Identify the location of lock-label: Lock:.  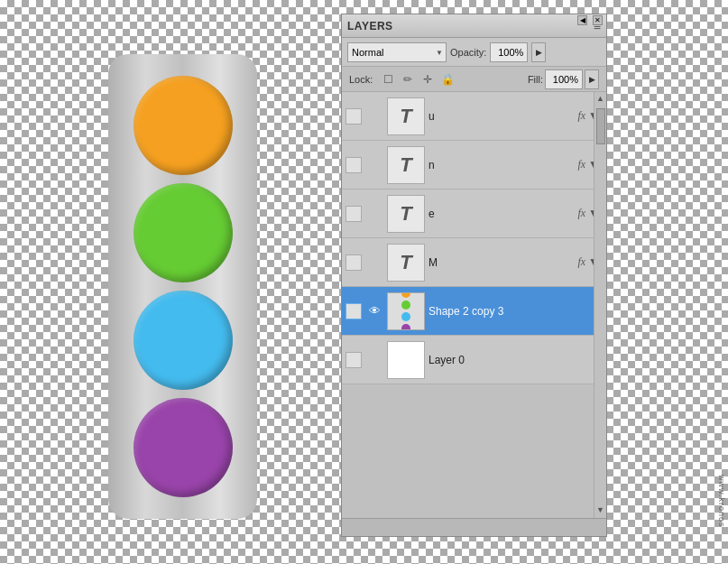
(361, 79).